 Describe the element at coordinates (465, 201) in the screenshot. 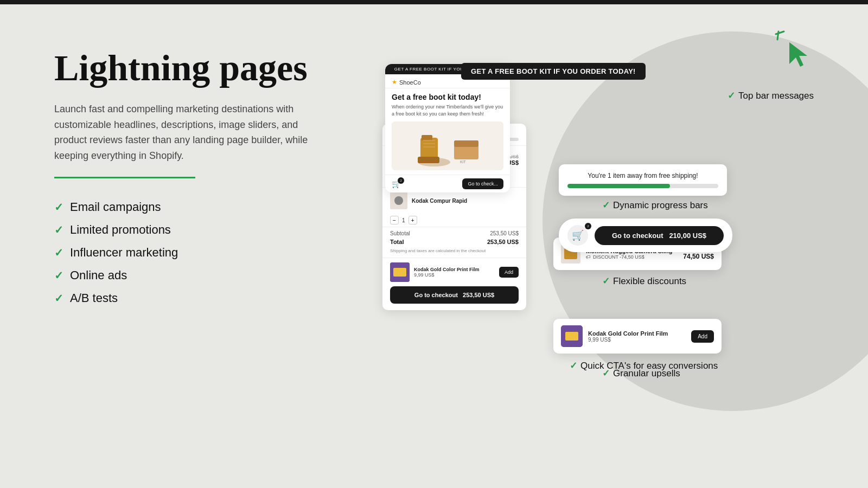

I see `item-info-2: Kodak Compur Rapid` at that location.